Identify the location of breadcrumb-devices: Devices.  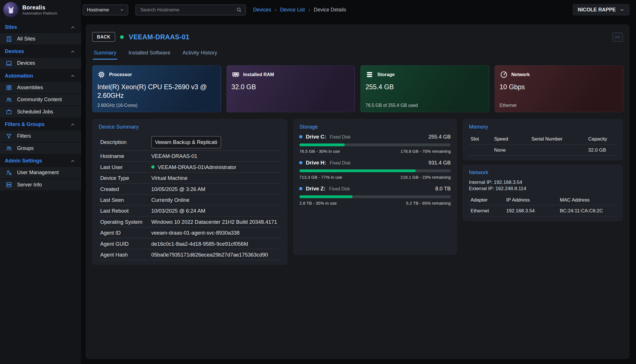
(262, 10).